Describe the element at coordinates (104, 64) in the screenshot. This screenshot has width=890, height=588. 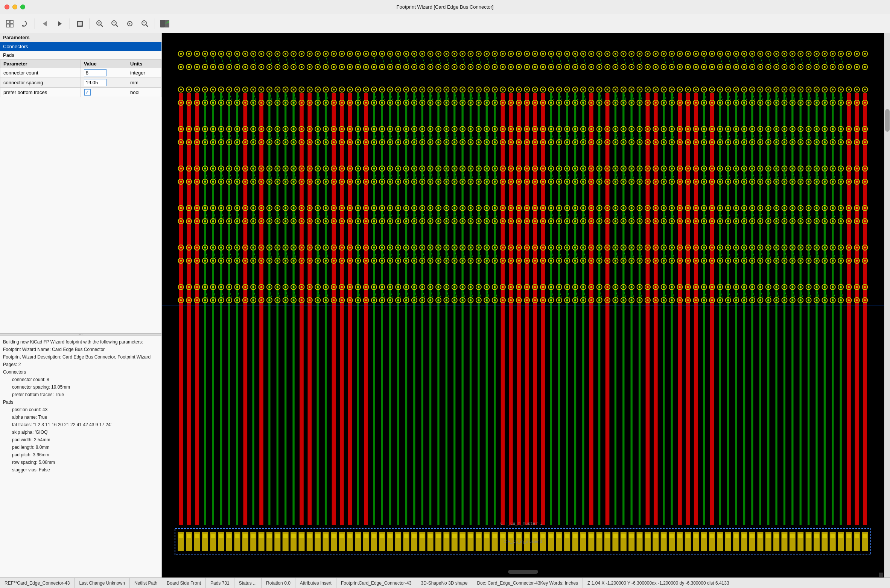
I see `col-header-value: Value` at that location.